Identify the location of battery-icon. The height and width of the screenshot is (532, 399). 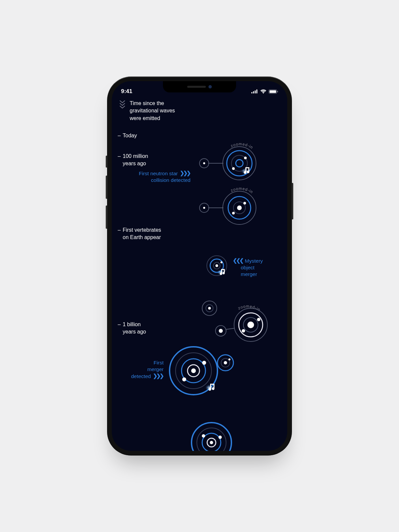
(273, 92).